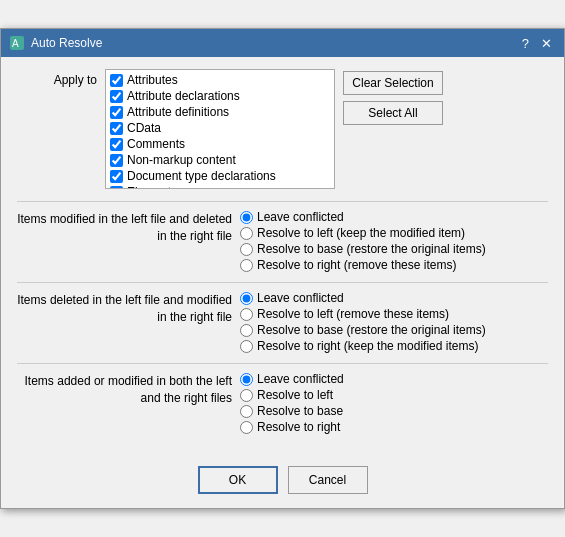 This screenshot has width=565, height=537. I want to click on select-all-button: Select All, so click(393, 113).